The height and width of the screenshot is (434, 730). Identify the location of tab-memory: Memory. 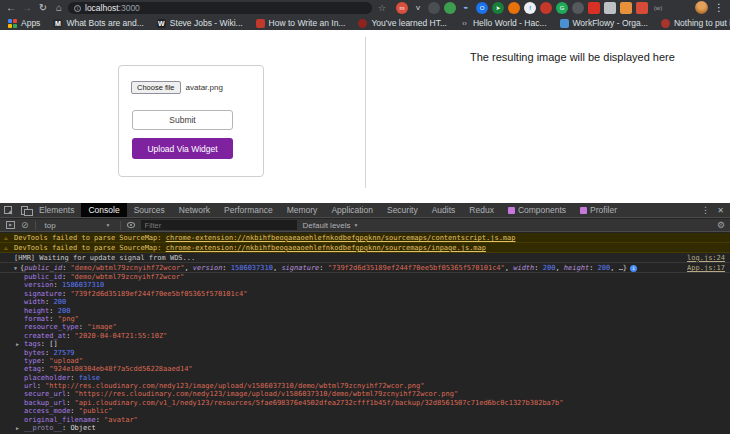
(302, 210).